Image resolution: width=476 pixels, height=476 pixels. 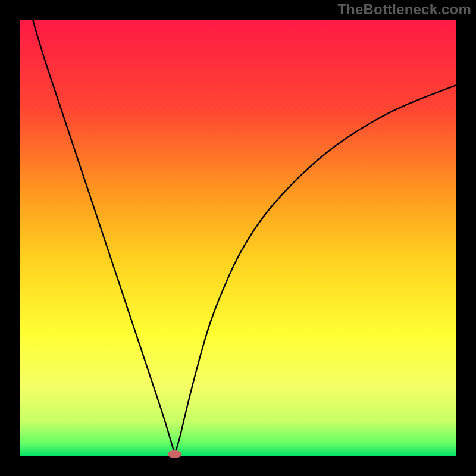 I want to click on watermark-text: TheBottleneck.com, so click(x=405, y=10).